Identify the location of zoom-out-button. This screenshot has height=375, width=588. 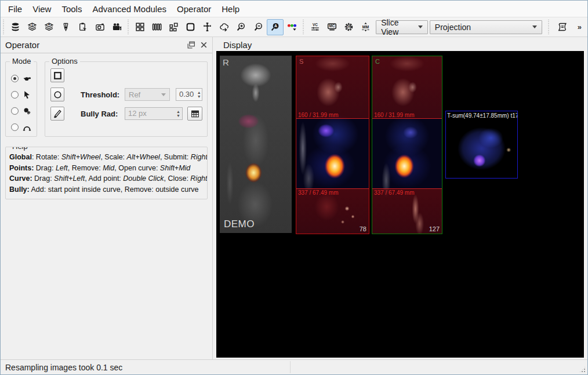
(257, 27).